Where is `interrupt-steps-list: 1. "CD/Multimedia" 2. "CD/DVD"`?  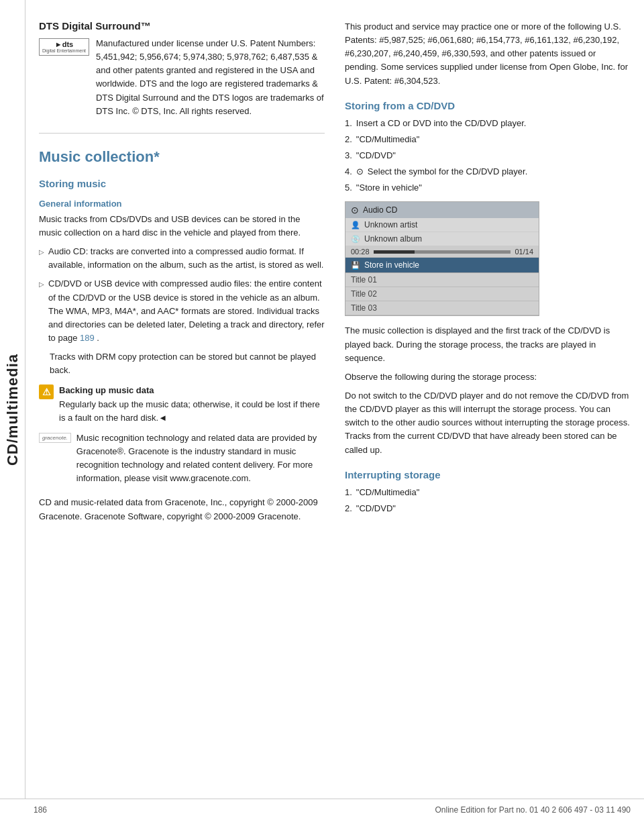
interrupt-steps-list: 1. "CD/Multimedia" 2. "CD/DVD" is located at coordinates (488, 501).